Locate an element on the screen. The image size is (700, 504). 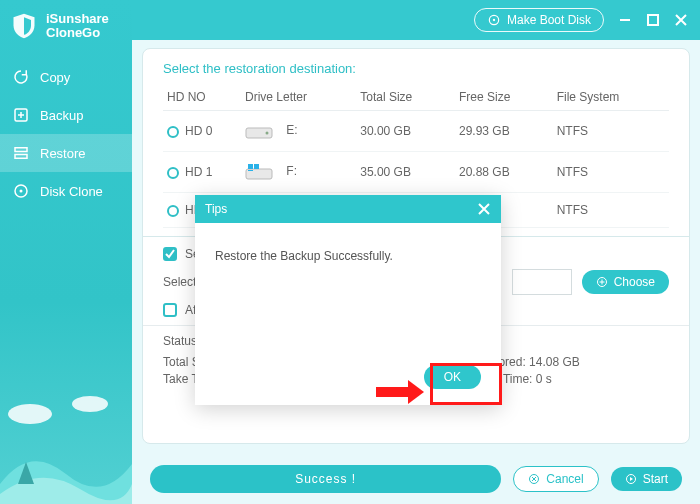
drive-windows-icon is located at coordinates (259, 172).